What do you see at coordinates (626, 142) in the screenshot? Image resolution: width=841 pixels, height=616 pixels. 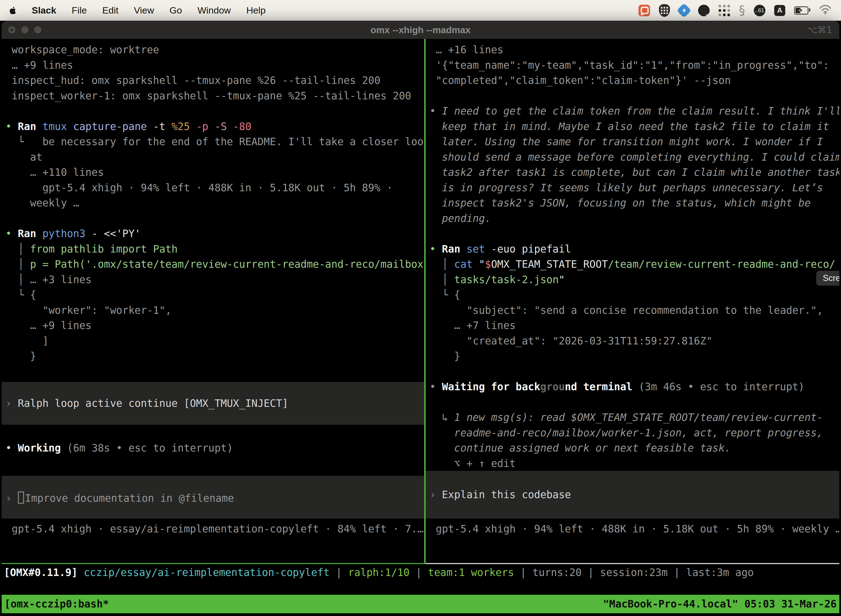 I see `text-segment: later. Using the same for transition mig…` at bounding box center [626, 142].